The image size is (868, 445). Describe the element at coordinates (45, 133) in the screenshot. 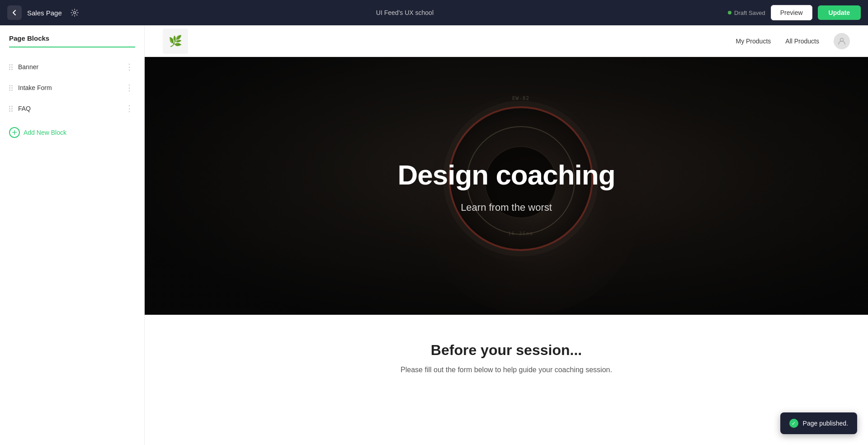

I see `add-block-label: Add New Block` at that location.